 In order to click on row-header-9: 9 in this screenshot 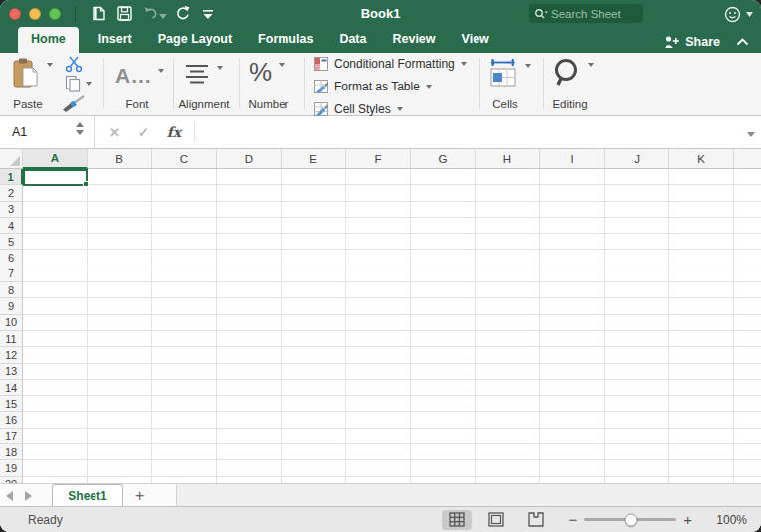, I will do `click(12, 306)`.